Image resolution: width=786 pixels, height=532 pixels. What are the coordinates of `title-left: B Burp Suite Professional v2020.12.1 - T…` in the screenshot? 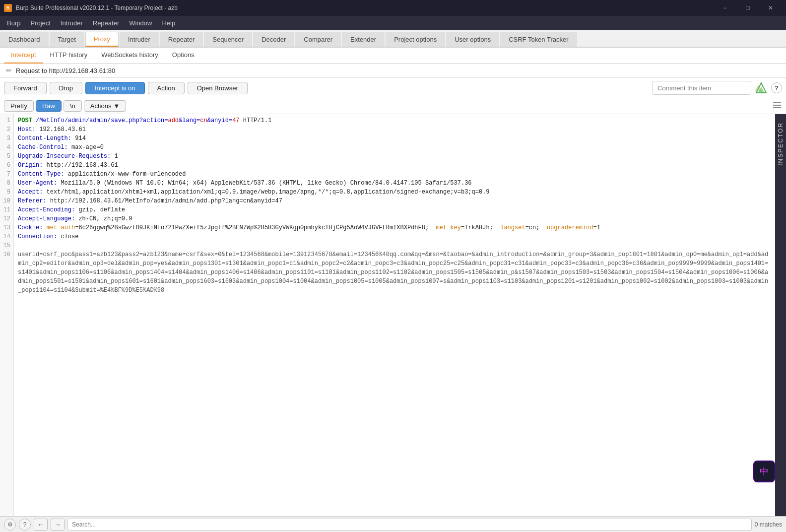 It's located at (91, 8).